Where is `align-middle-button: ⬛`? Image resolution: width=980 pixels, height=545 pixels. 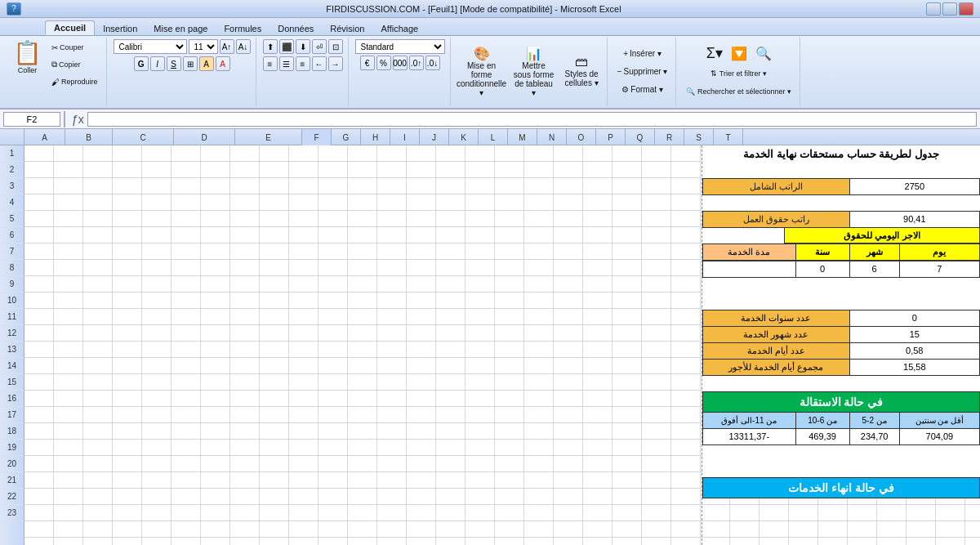 align-middle-button: ⬛ is located at coordinates (287, 47).